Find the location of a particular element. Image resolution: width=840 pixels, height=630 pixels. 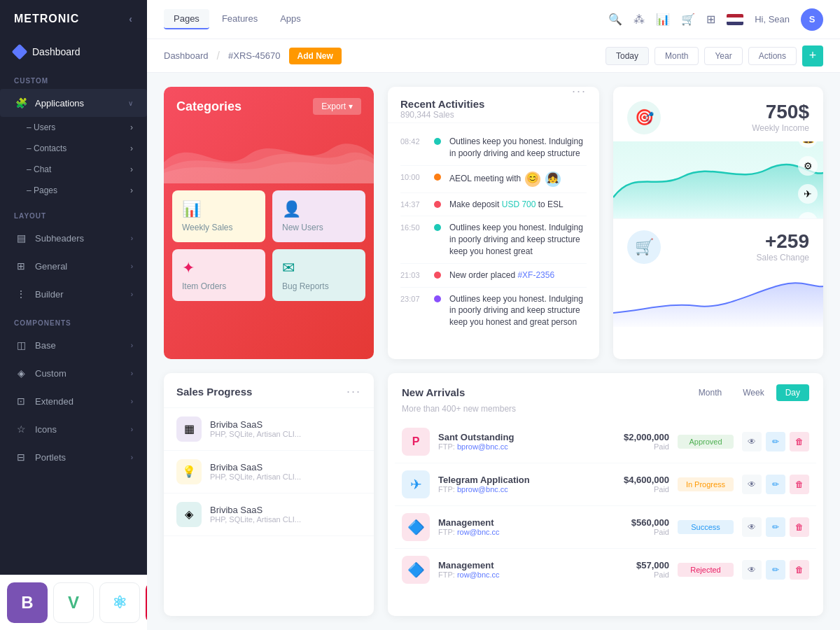

arrivals-filter-day: Day is located at coordinates (792, 393).